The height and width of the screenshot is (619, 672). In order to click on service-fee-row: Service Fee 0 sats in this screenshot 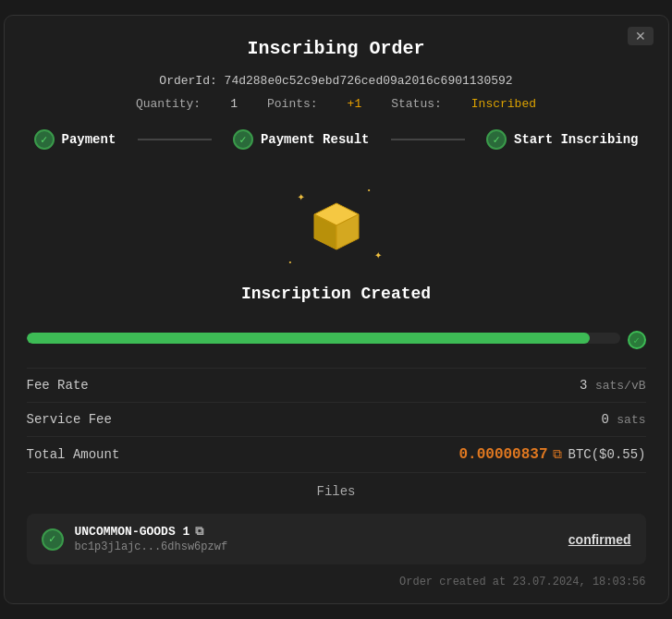, I will do `click(336, 419)`.